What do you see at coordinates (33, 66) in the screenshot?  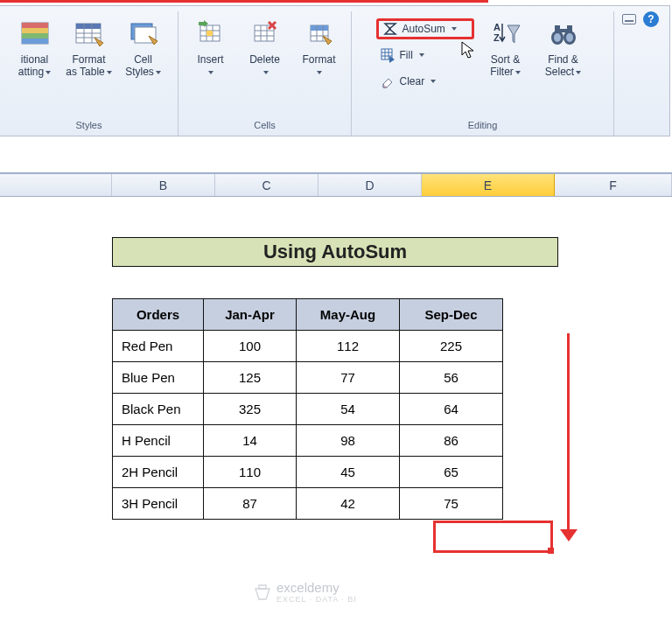 I see `conditional-formatting-label: itionalatting` at bounding box center [33, 66].